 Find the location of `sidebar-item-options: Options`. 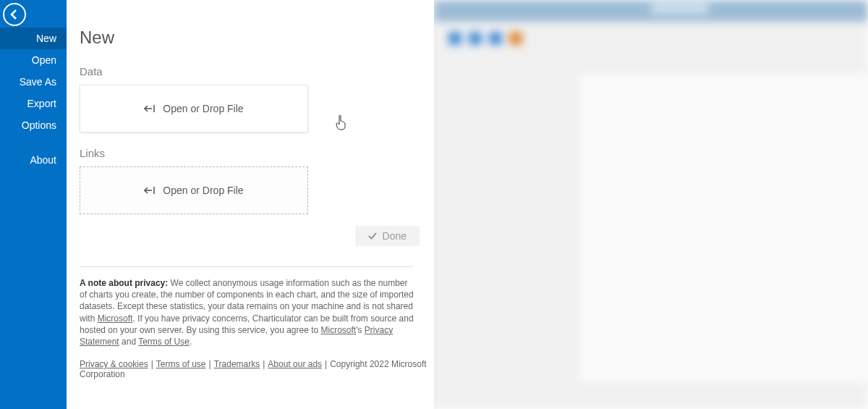

sidebar-item-options: Options is located at coordinates (33, 125).